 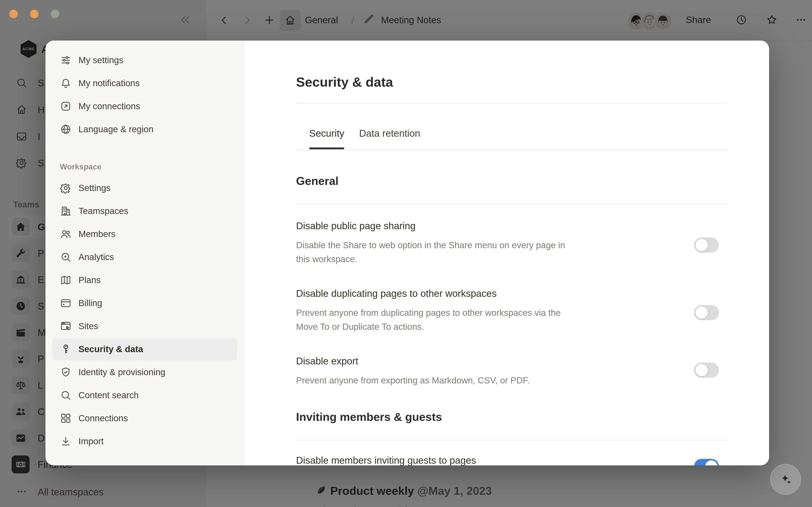 What do you see at coordinates (66, 257) in the screenshot?
I see `magnifier-sparkle-icon` at bounding box center [66, 257].